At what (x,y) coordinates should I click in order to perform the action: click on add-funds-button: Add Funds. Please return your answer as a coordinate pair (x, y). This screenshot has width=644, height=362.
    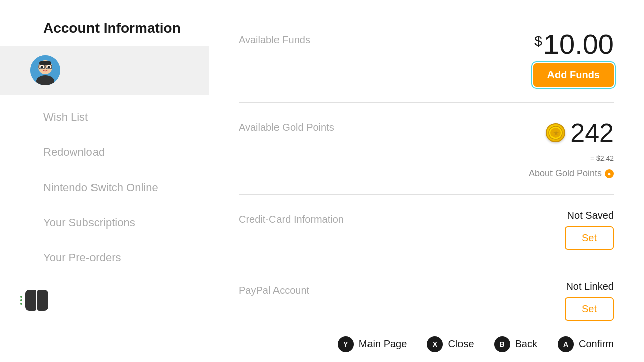
    Looking at the image, I should click on (574, 75).